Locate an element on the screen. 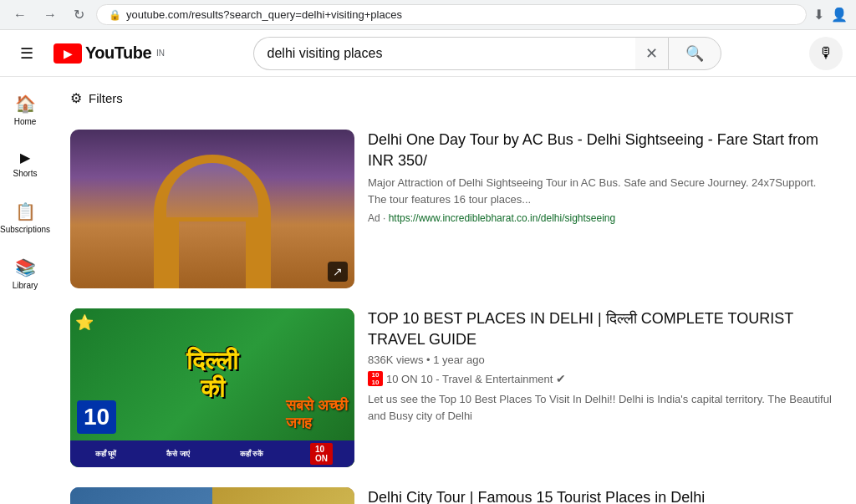 Image resolution: width=856 pixels, height=504 pixels. yt-search: ✕ 🔍 is located at coordinates (487, 53).